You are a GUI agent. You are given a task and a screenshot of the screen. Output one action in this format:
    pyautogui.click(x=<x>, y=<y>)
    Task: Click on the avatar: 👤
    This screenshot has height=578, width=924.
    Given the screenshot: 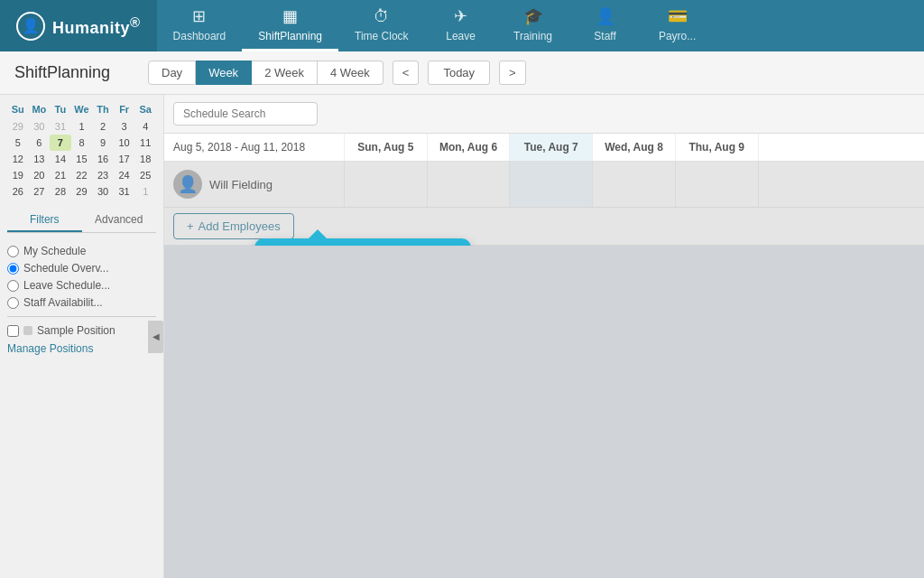 What is the action you would take?
    pyautogui.click(x=188, y=184)
    